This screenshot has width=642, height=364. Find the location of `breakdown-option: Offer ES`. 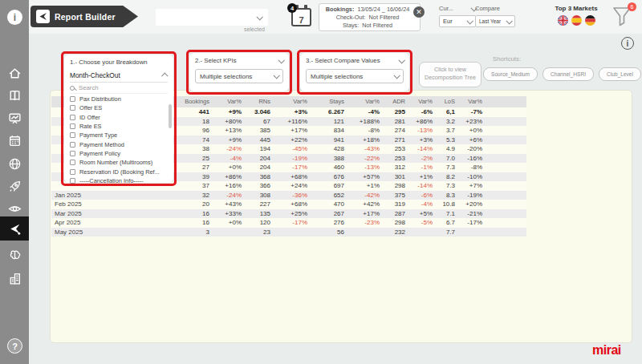

breakdown-option: Offer ES is located at coordinates (120, 107).